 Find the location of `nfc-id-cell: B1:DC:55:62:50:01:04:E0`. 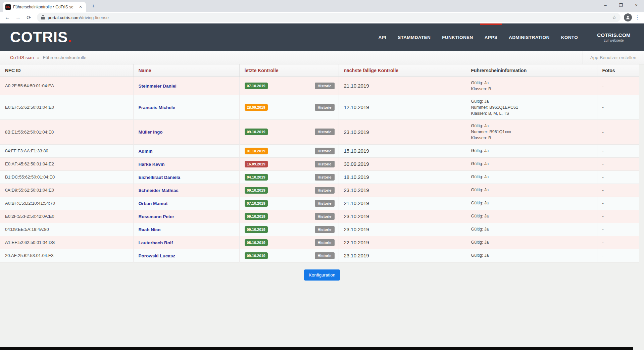

nfc-id-cell: B1:DC:55:62:50:01:04:E0 is located at coordinates (66, 177).